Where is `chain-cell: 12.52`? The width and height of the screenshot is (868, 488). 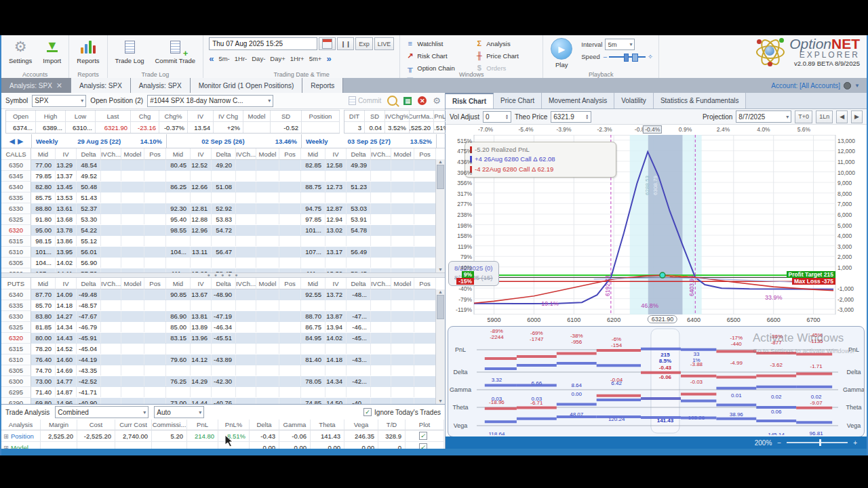
chain-cell: 12.52 is located at coordinates (201, 165).